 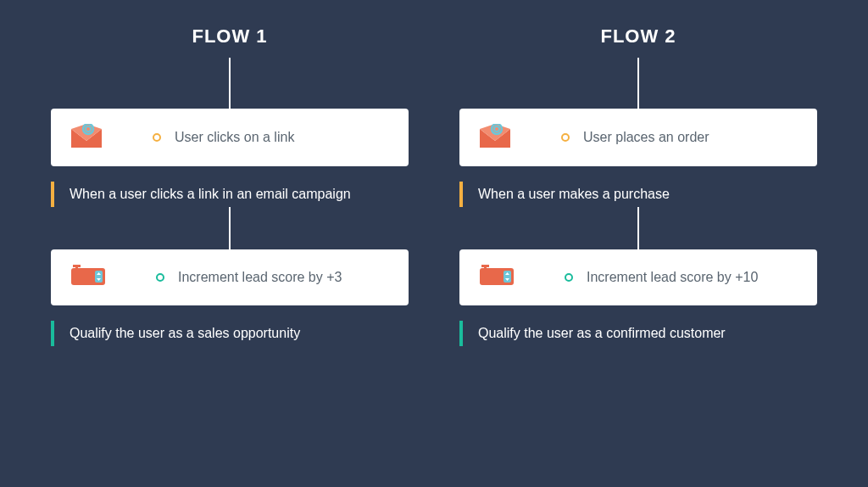 What do you see at coordinates (259, 277) in the screenshot?
I see `action-label: Increment lead score by +3` at bounding box center [259, 277].